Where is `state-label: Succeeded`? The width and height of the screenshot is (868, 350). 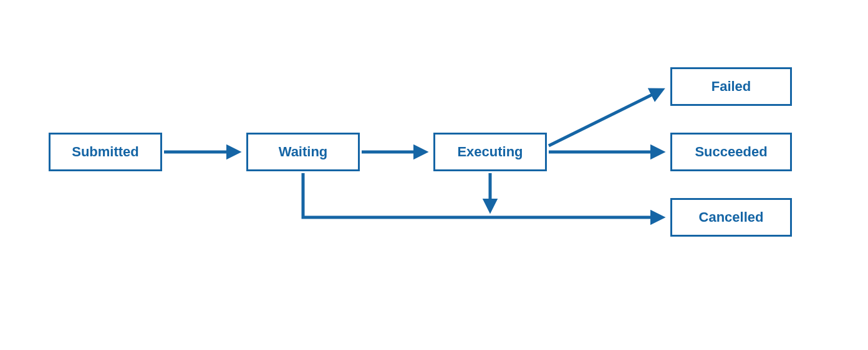 state-label: Succeeded is located at coordinates (731, 152).